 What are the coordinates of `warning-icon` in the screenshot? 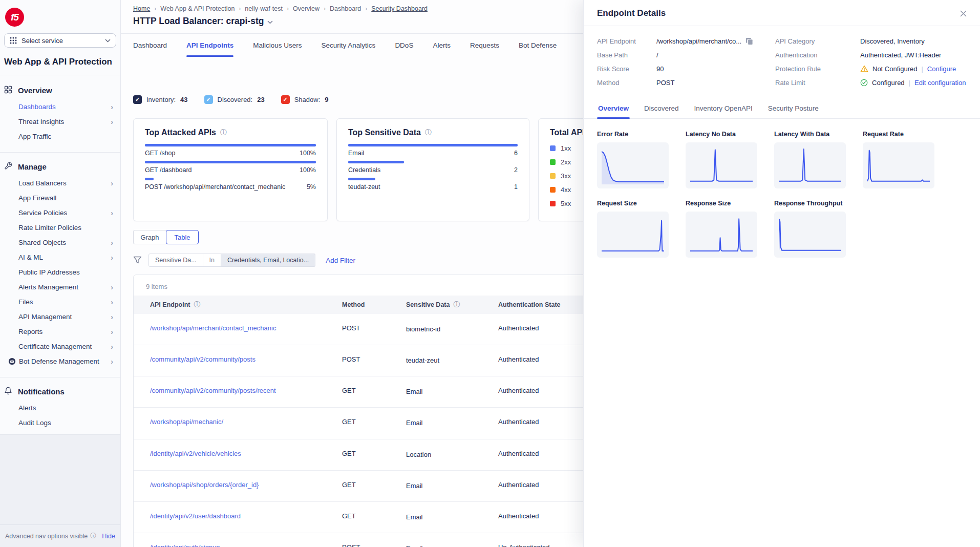 It's located at (864, 69).